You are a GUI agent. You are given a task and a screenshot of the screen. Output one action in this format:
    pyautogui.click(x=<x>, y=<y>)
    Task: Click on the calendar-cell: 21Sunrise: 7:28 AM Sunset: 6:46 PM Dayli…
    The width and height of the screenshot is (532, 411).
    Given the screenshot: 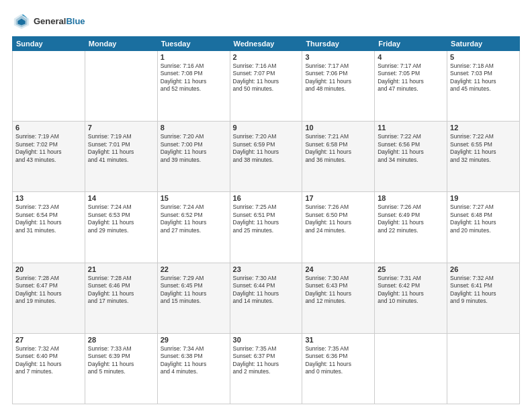 What is the action you would take?
    pyautogui.click(x=121, y=298)
    